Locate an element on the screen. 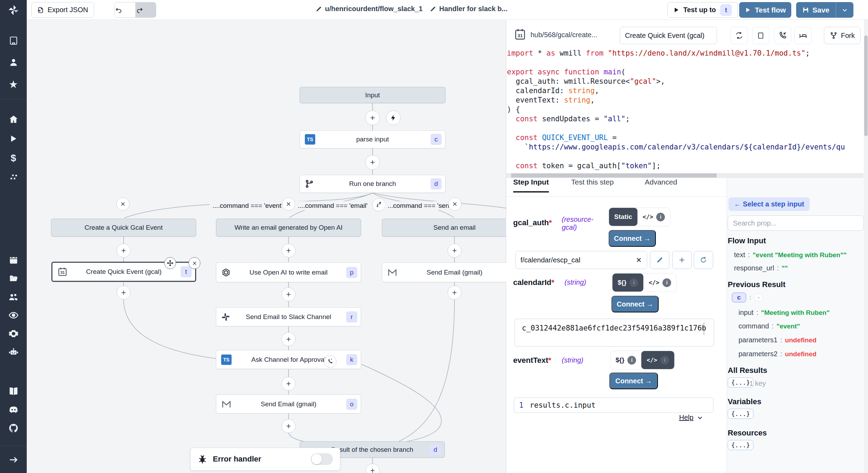 The width and height of the screenshot is (868, 473). user-icon is located at coordinates (14, 62).